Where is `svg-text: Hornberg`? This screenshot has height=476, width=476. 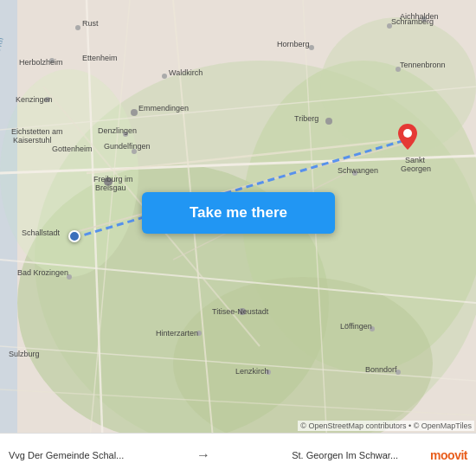 svg-text: Hornberg is located at coordinates (293, 44).